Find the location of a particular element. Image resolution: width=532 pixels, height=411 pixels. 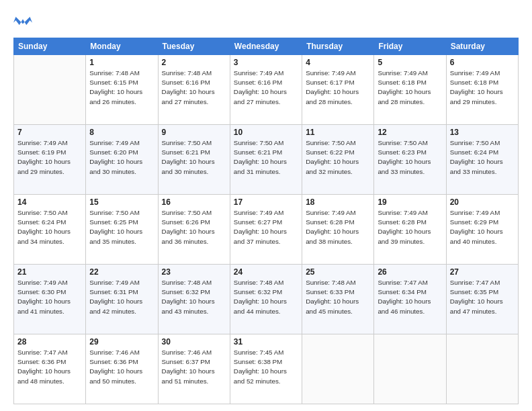

calendar-cell: 27Sunrise: 7:47 AM Sunset: 6:35 PM Dayli… is located at coordinates (482, 300).